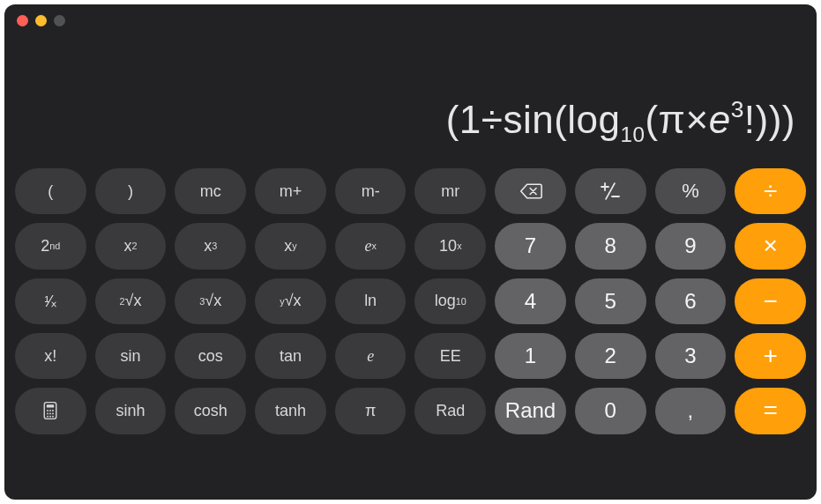 This screenshot has width=821, height=504. What do you see at coordinates (691, 246) in the screenshot?
I see `nine-button: 9` at bounding box center [691, 246].